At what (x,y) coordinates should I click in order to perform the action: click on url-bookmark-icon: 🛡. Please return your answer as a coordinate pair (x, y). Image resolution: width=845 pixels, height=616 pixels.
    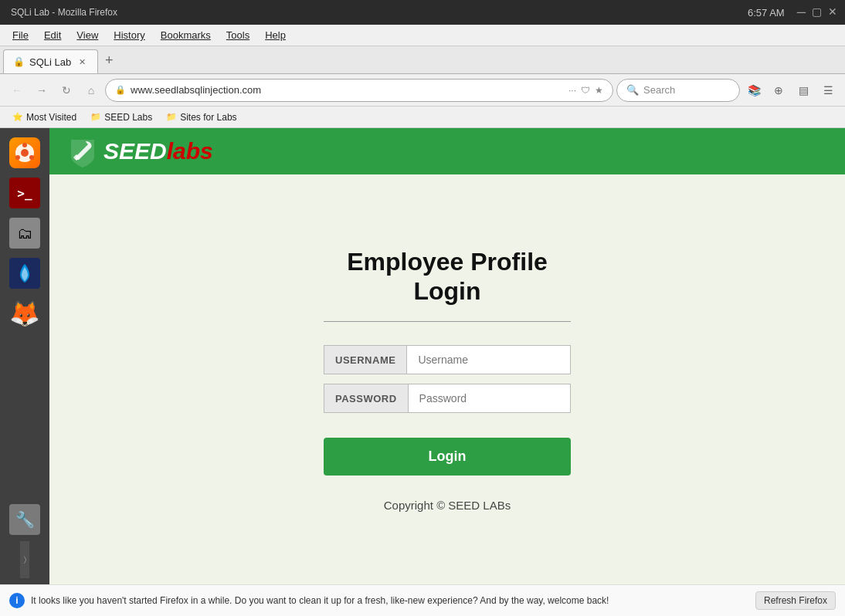
    Looking at the image, I should click on (585, 90).